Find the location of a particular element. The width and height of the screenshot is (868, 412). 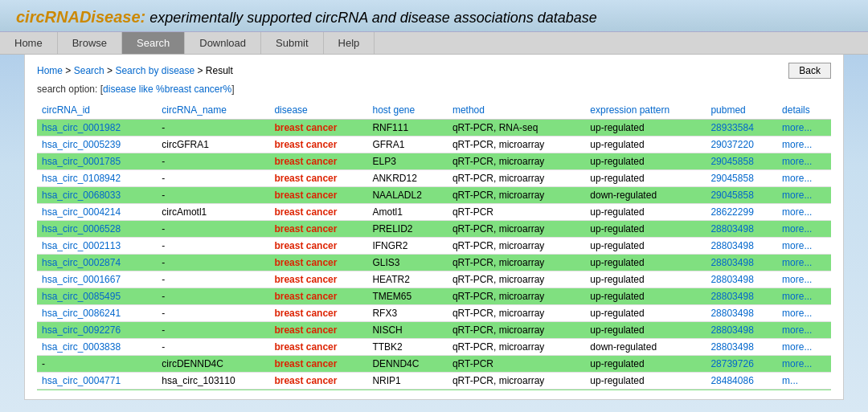

circrna-id-link: hsa_circ_0003838 is located at coordinates (81, 347).